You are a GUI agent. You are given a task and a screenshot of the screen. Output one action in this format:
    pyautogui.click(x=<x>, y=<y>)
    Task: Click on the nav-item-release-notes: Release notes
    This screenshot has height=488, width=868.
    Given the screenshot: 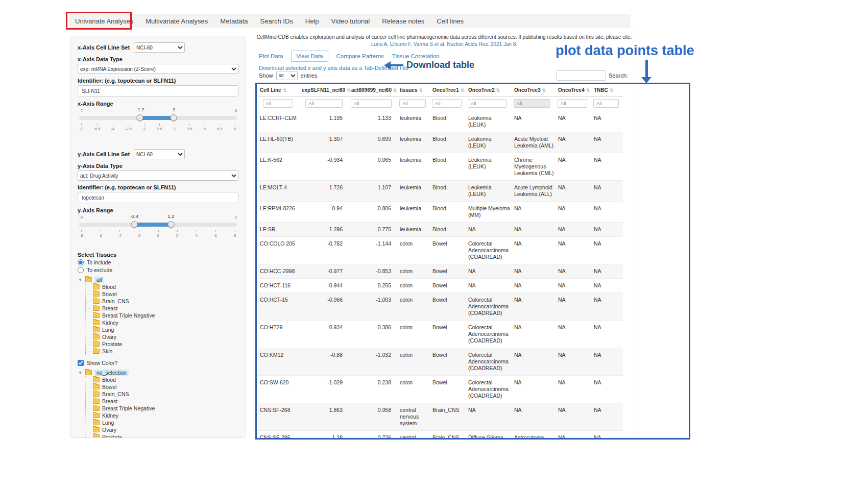 What is the action you would take?
    pyautogui.click(x=403, y=21)
    